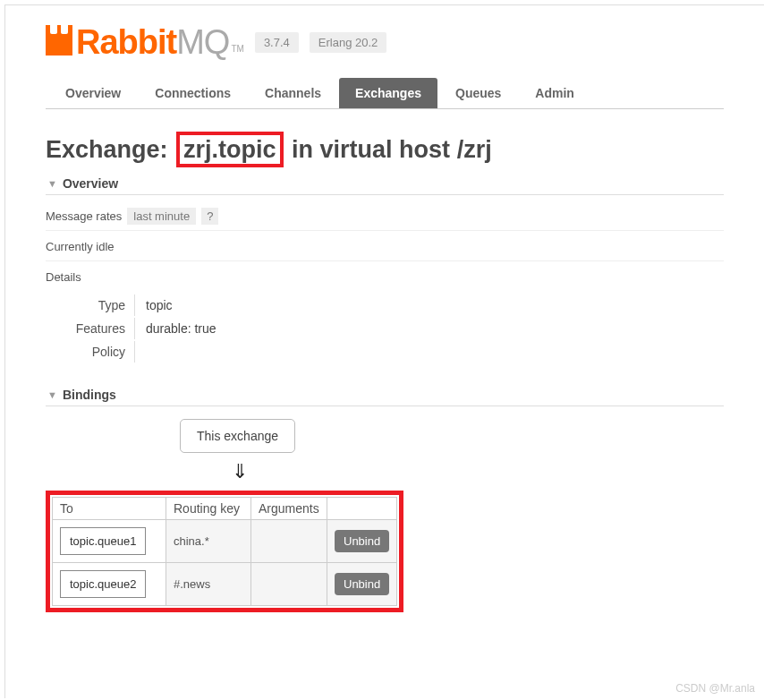 Image resolution: width=764 pixels, height=700 pixels. I want to click on col-actions, so click(362, 508).